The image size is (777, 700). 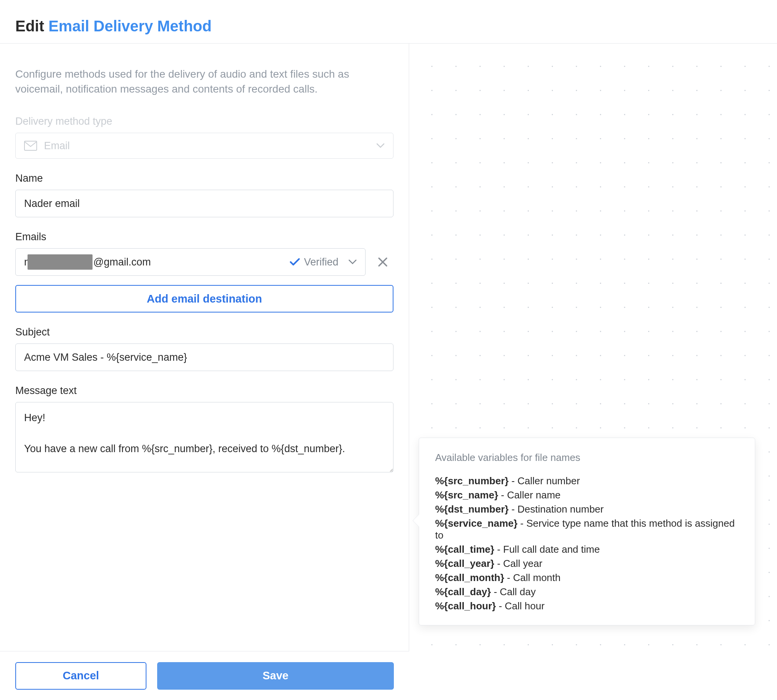 What do you see at coordinates (529, 495) in the screenshot?
I see `variable-desc: - Caller name` at bounding box center [529, 495].